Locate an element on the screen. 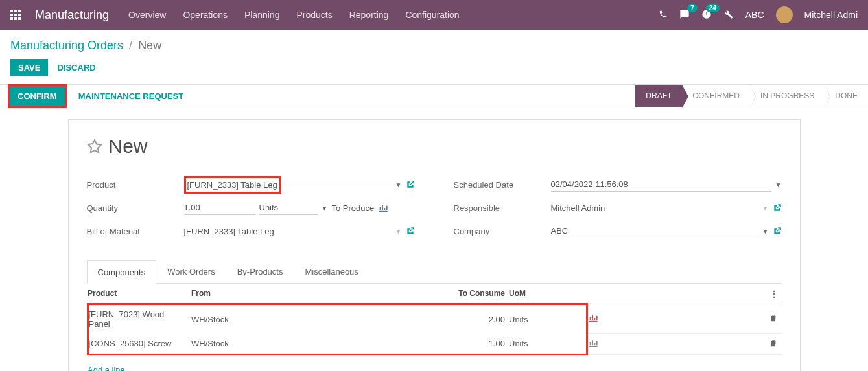 Image resolution: width=868 pixels, height=371 pixels. cell-product: [CONS_25630] Screw is located at coordinates (139, 344).